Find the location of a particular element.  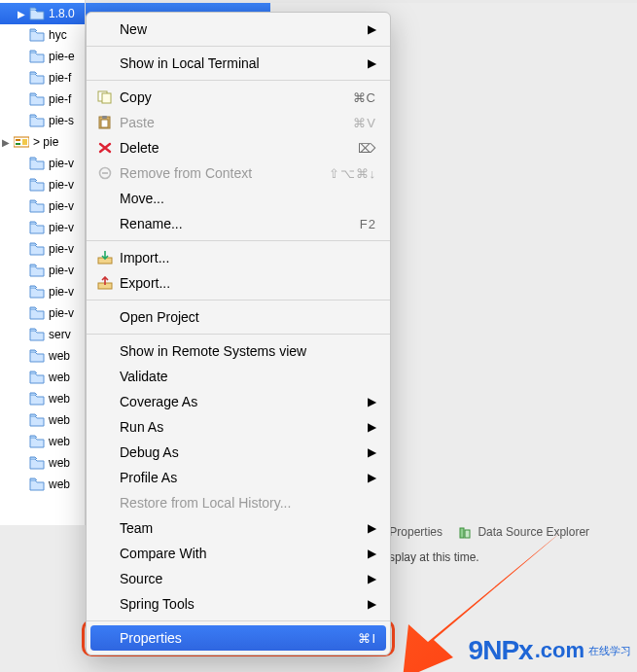

menu-item-label: Team is located at coordinates (239, 528).